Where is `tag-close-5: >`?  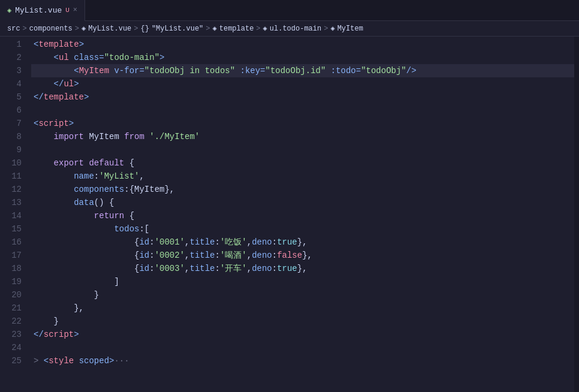
tag-close-5: > is located at coordinates (86, 97).